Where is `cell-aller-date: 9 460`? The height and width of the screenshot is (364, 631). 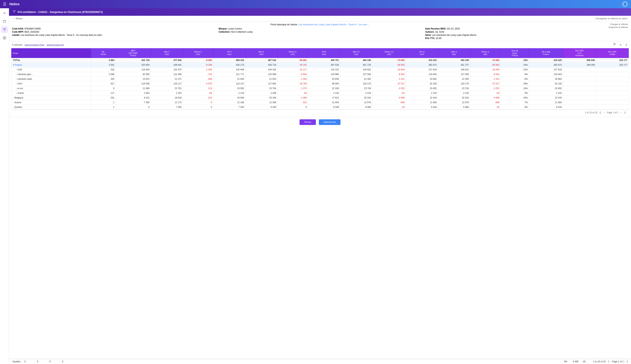 cell-aller-date: 9 460 is located at coordinates (454, 107).